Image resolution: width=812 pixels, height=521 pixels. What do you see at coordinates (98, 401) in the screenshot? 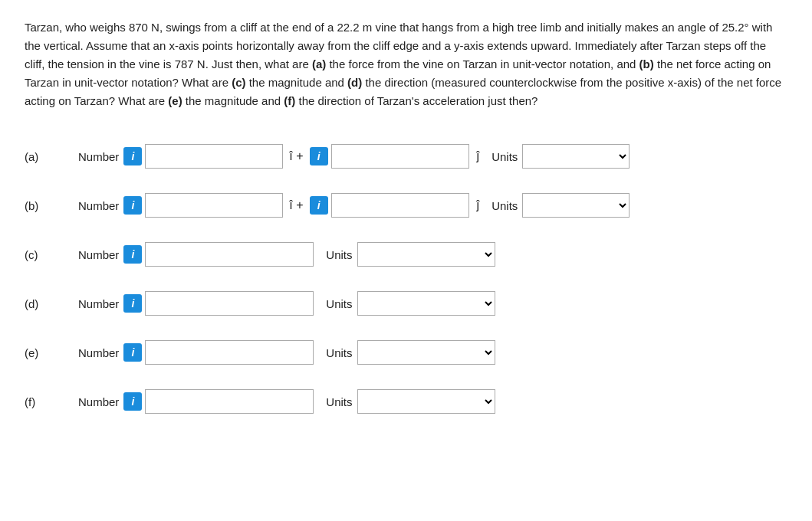
I see `number-label-f: Number` at bounding box center [98, 401].